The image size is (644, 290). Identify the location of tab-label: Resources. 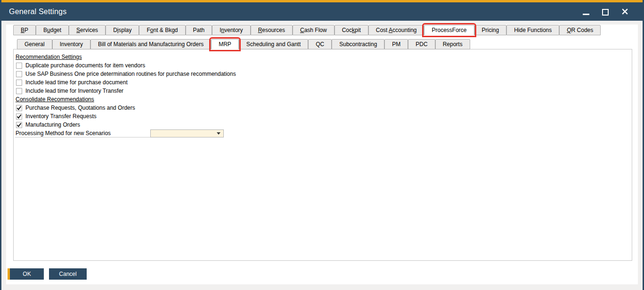
(271, 30).